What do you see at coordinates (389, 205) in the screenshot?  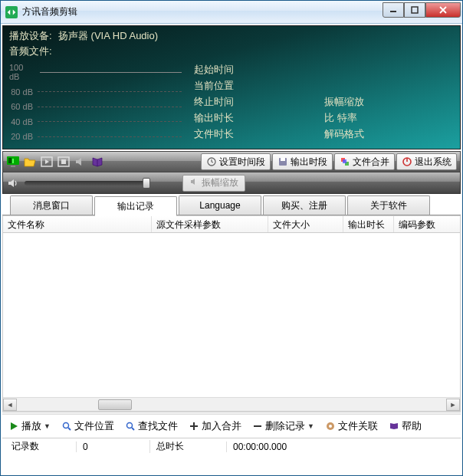 I see `tab-about: 关于软件` at bounding box center [389, 205].